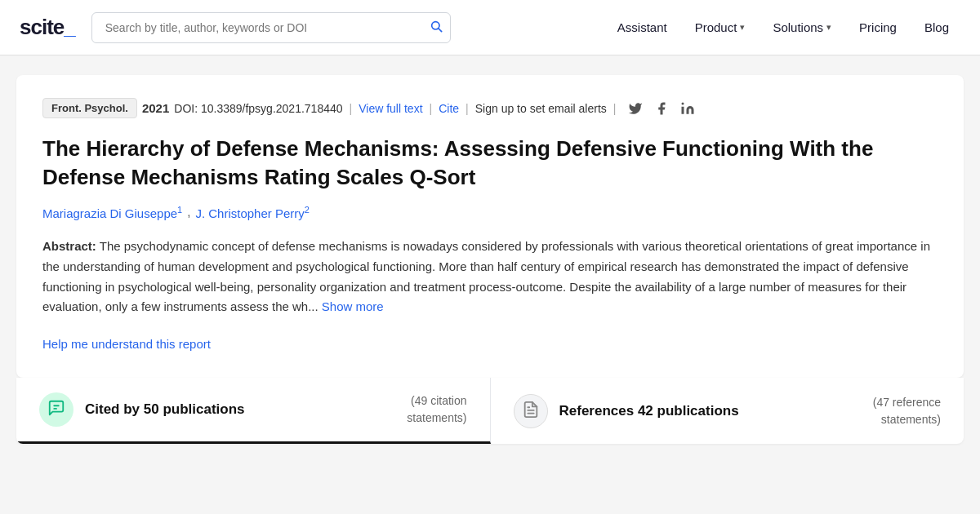 This screenshot has width=980, height=514. Describe the element at coordinates (878, 28) in the screenshot. I see `nav-item-pricing: Pricing` at that location.